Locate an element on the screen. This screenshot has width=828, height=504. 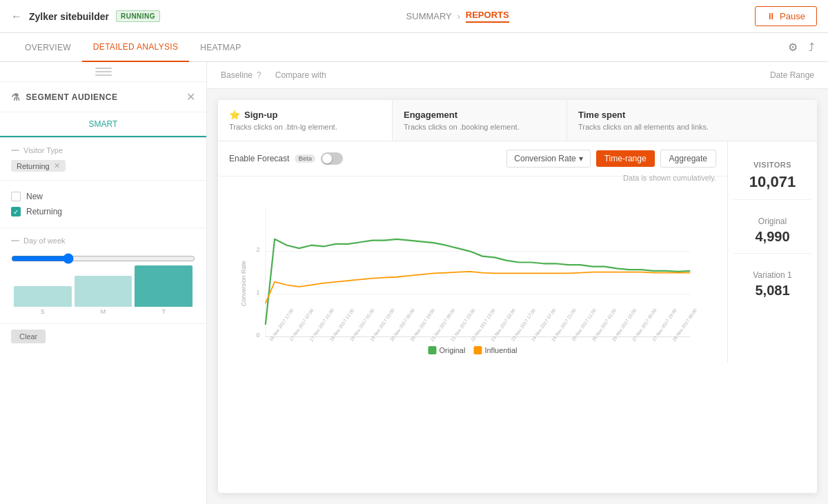
app-title: Zylker sitebuilder is located at coordinates (69, 17).